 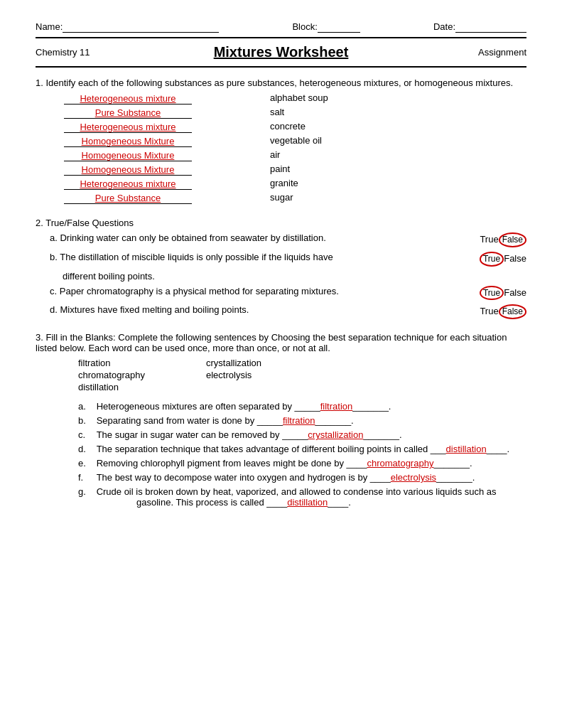 What do you see at coordinates (303, 497) in the screenshot?
I see `list-item: g. Crude oil is broken down by heat, vap…` at bounding box center [303, 497].